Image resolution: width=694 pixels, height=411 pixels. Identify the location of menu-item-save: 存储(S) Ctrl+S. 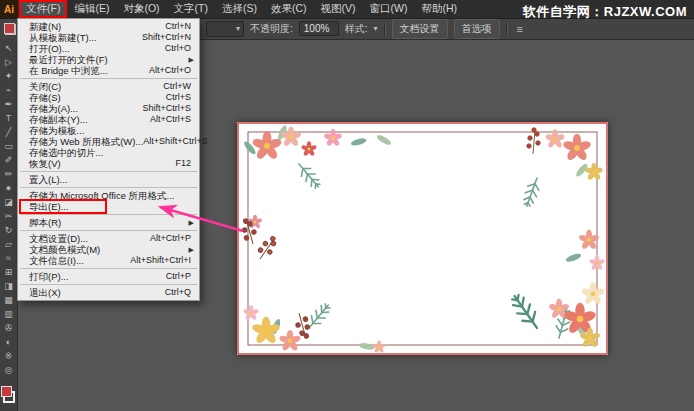
(108, 98).